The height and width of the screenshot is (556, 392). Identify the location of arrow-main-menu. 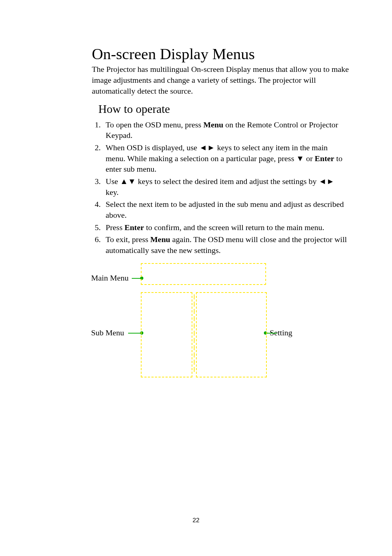
(137, 278).